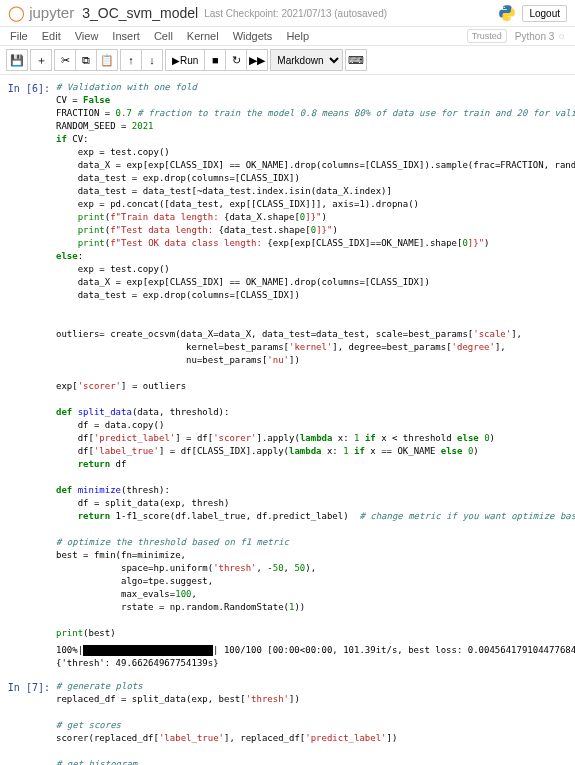 The image size is (575, 765). What do you see at coordinates (52, 36) in the screenshot?
I see `menu-edit: Edit` at bounding box center [52, 36].